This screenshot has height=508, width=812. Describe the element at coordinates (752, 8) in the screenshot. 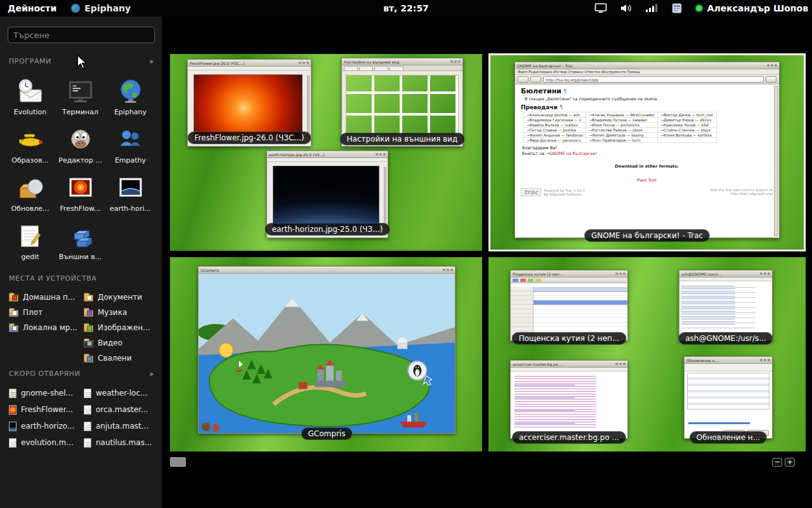

I see `user-menu: Александър Шопов` at that location.